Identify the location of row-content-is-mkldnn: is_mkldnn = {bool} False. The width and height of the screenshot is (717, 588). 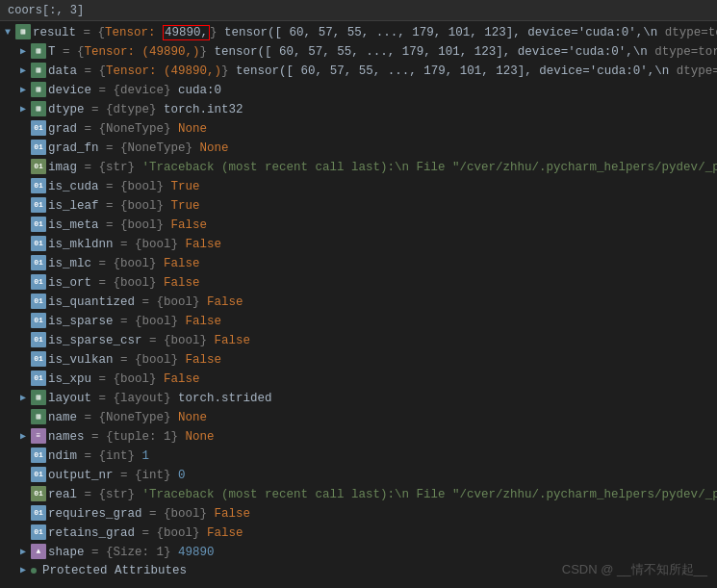
(383, 244).